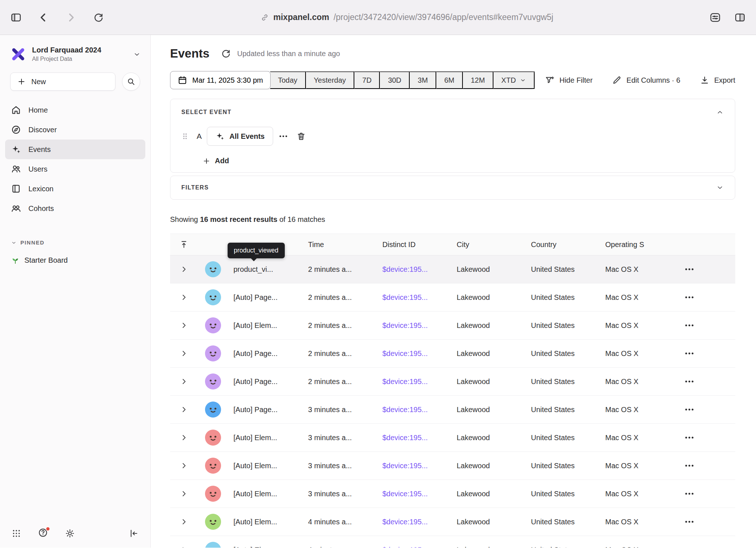  Describe the element at coordinates (216, 161) in the screenshot. I see `add-event-button: Add` at that location.